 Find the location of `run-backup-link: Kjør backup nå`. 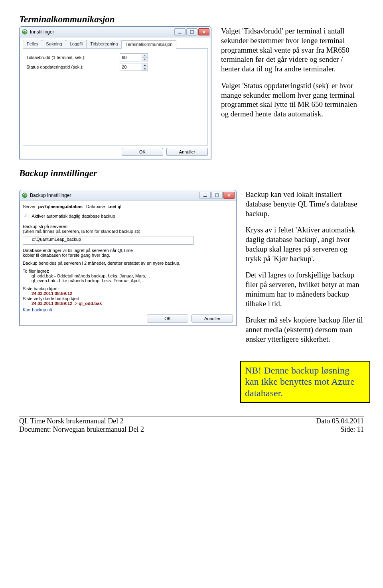

run-backup-link: Kjør backup nå is located at coordinates (38, 310).